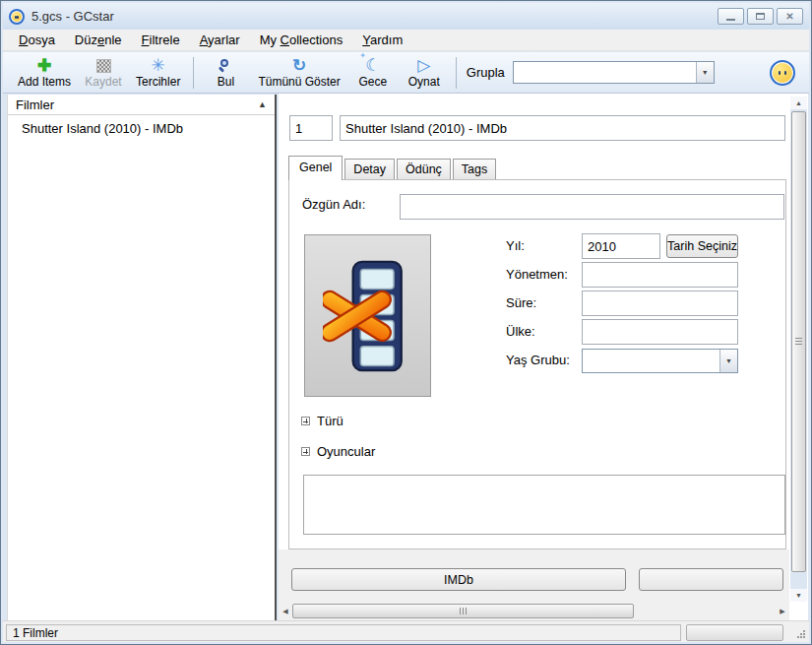  I want to click on original-title-field, so click(593, 207).